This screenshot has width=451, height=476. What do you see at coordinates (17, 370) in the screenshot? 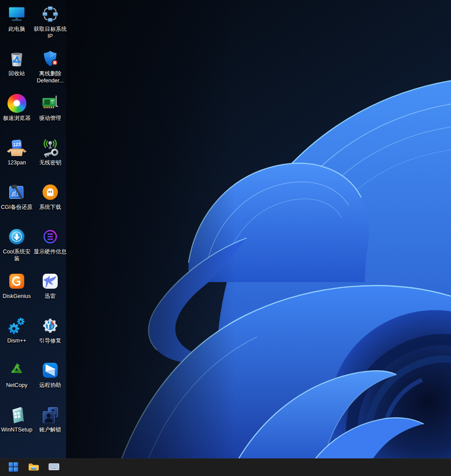
I see `green-recycle-arrows-icon` at bounding box center [17, 370].